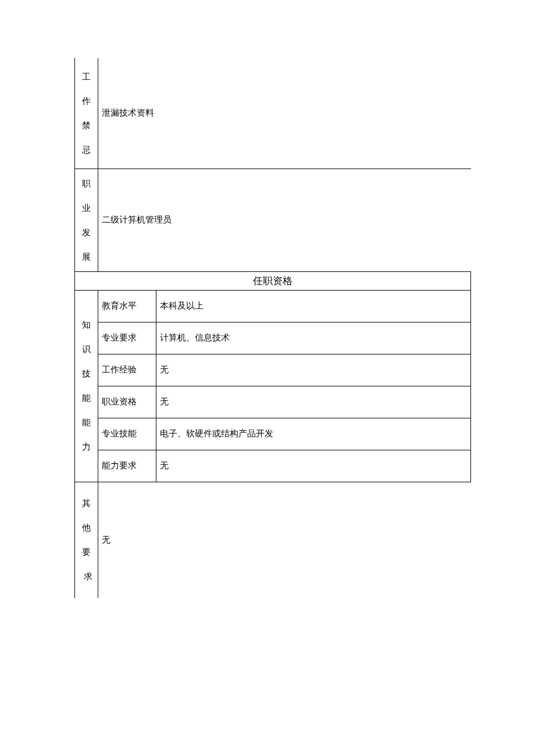 The height and width of the screenshot is (756, 535). What do you see at coordinates (285, 113) in the screenshot?
I see `work-taboo-value: 泄漏技术资料` at bounding box center [285, 113].